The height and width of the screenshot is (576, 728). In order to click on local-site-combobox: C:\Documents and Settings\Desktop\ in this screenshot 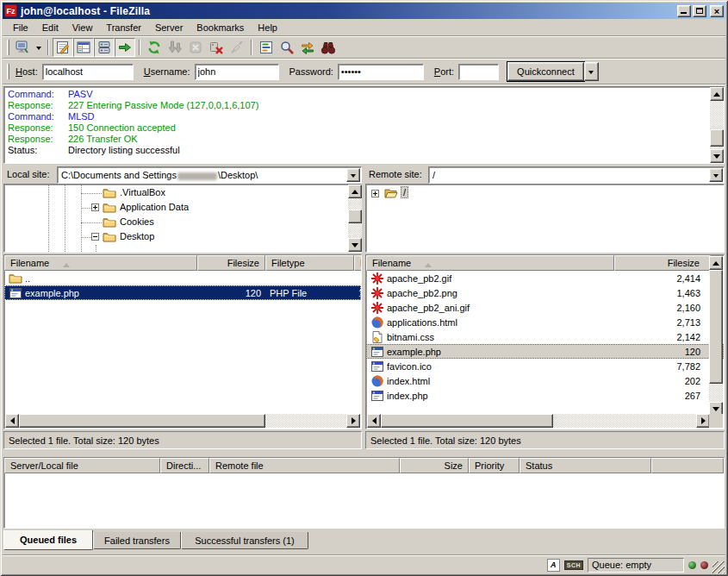, I will do `click(209, 175)`.